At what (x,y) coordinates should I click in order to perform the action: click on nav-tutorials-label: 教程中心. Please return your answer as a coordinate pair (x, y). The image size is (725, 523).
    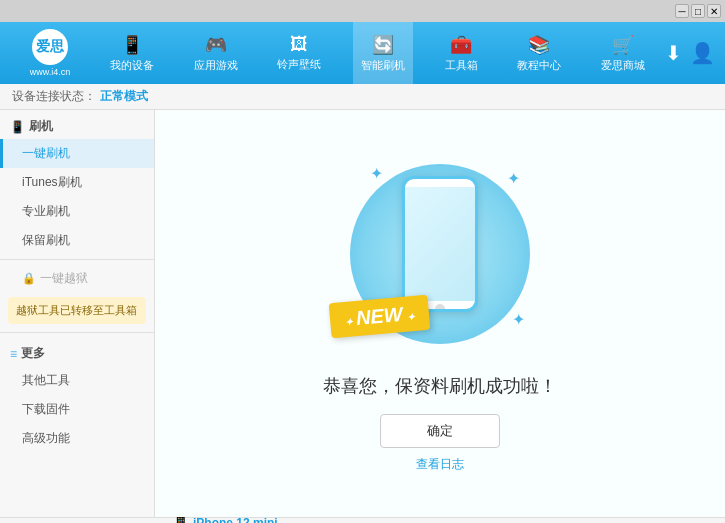
    Looking at the image, I should click on (539, 66).